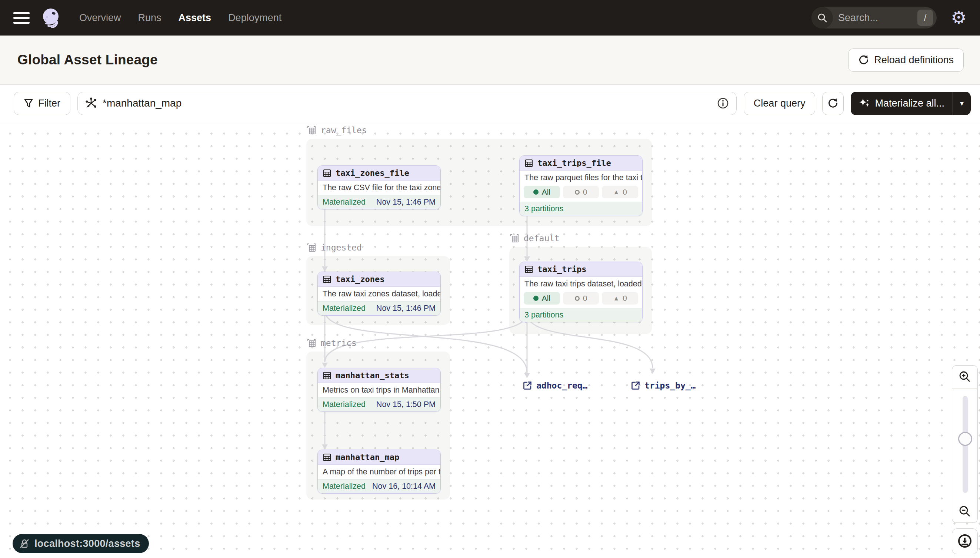 The image size is (980, 558). I want to click on download-icon, so click(965, 541).